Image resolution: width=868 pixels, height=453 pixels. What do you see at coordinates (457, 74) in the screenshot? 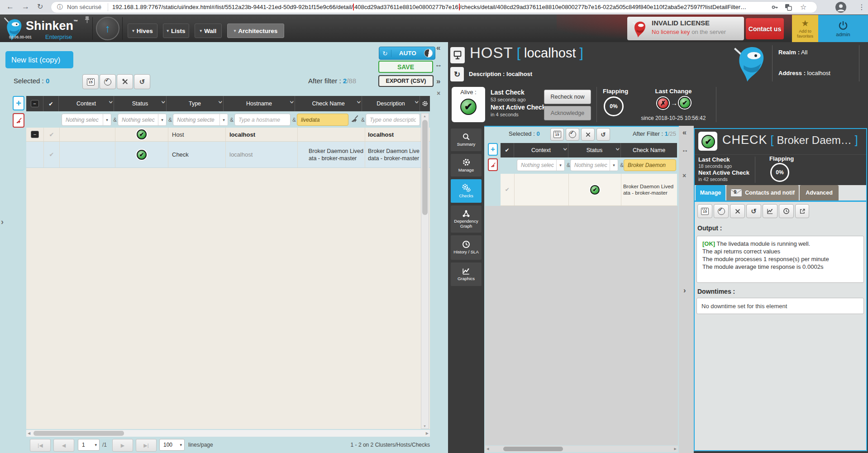
I see `host-refresh-button` at bounding box center [457, 74].